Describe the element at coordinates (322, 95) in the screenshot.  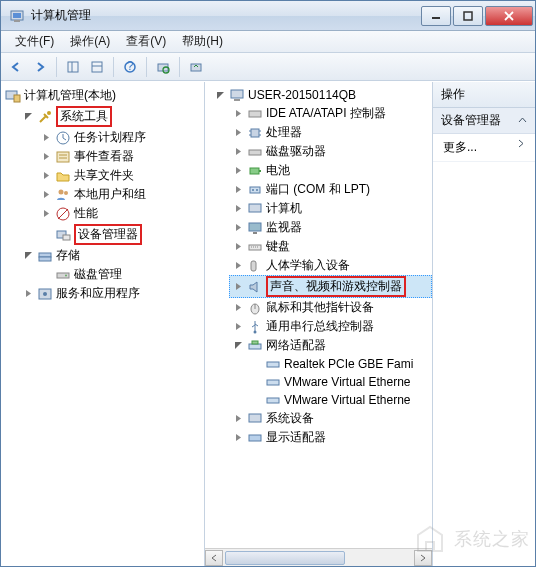
I see `device-root: USER-20150114QB` at that location.